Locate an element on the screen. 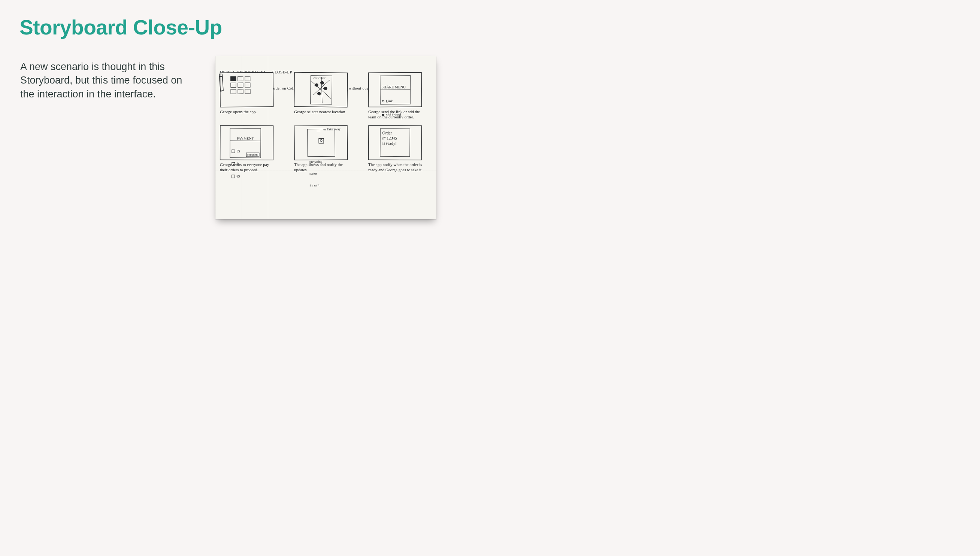  payment-row-label: 8$ is located at coordinates (238, 176).